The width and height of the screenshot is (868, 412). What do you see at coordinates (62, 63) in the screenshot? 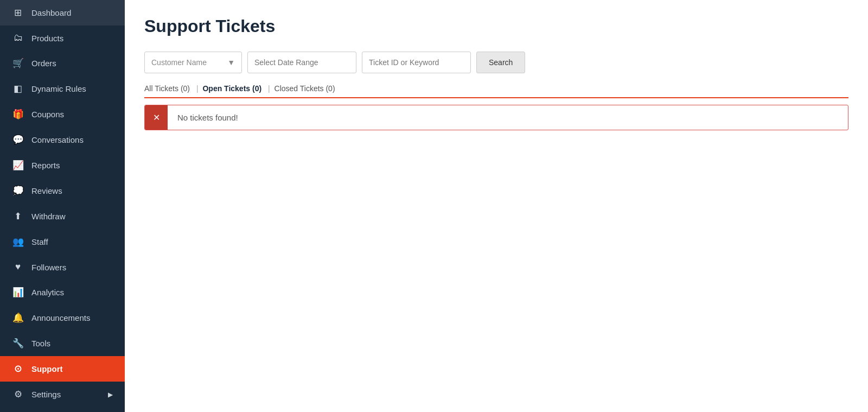
I see `sidebar-item-orders: 🛒Orders` at bounding box center [62, 63].